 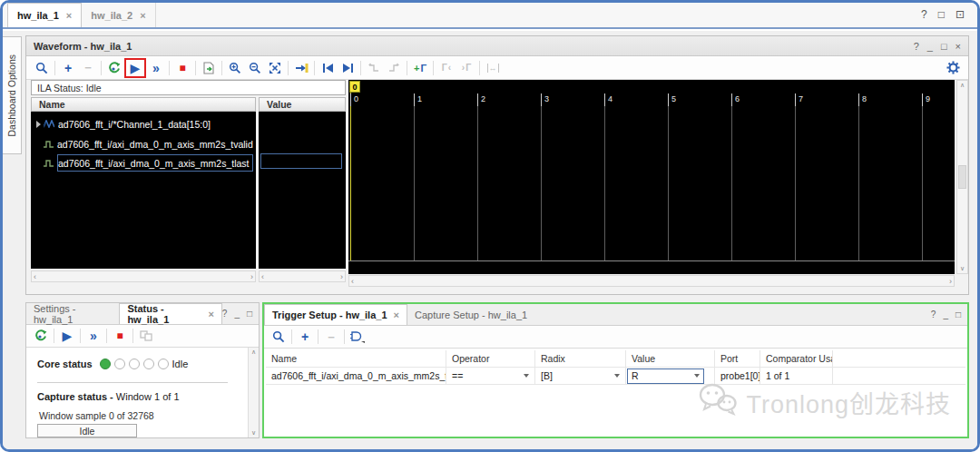 I want to click on waveform-vscrollbar: ∧ ∨, so click(x=962, y=177).